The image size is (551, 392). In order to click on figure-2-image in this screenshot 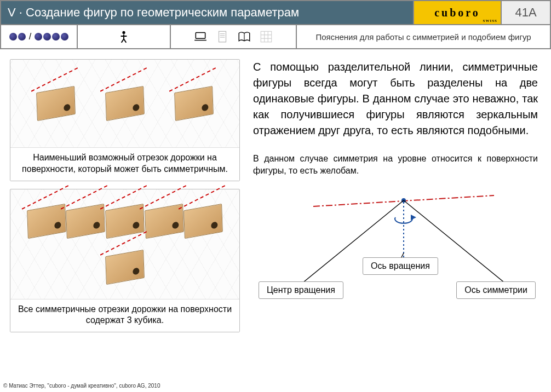, I will do `click(125, 244)`.